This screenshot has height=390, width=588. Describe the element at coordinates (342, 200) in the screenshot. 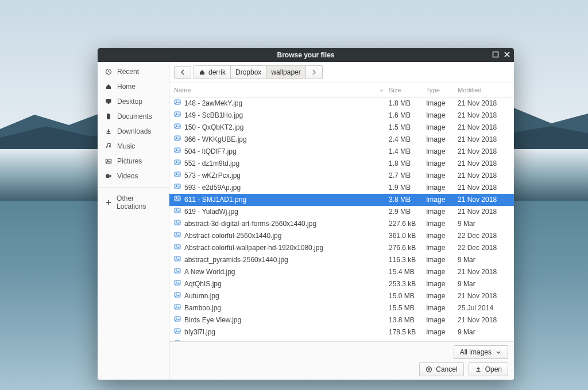

I see `table-row: 611 - SMJ1AD1.png3.8 MBImage21 Nov 2018` at that location.